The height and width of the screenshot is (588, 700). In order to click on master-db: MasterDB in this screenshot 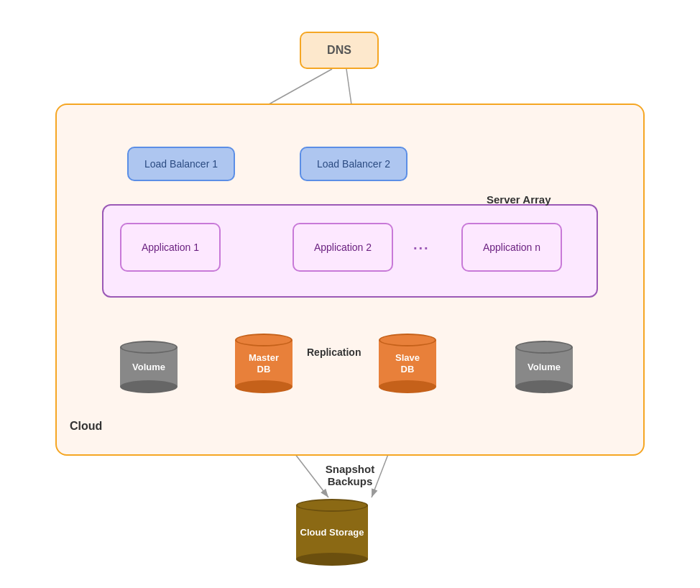, I will do `click(264, 364)`.